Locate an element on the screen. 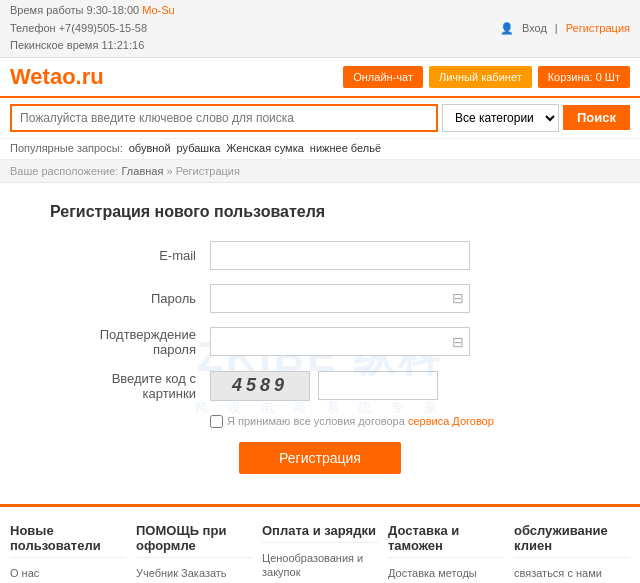  breadcrumb-home: Главная is located at coordinates (143, 171).